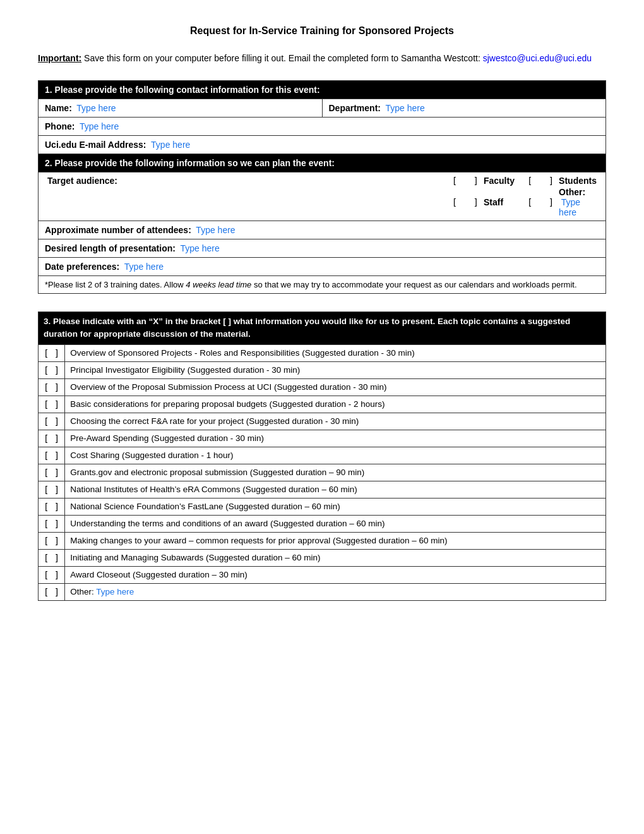 The height and width of the screenshot is (834, 644). Describe the element at coordinates (322, 197) in the screenshot. I see `audience-cell: Target audience: [ ] Faculty [ ] Student…` at that location.